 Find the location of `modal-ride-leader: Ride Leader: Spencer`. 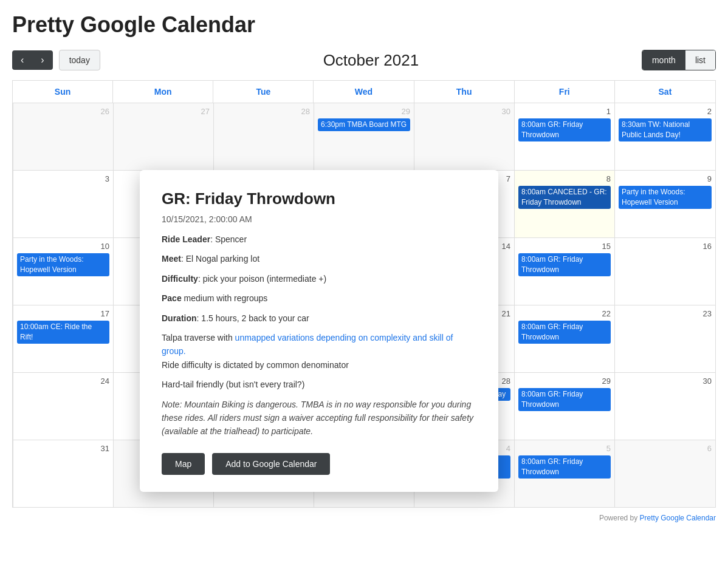

modal-ride-leader: Ride Leader: Spencer is located at coordinates (319, 239).